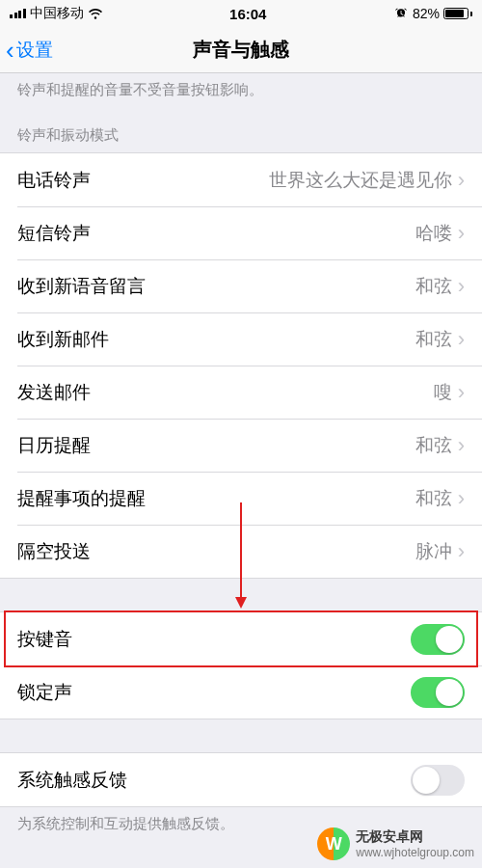 The height and width of the screenshot is (868, 482). Describe the element at coordinates (415, 853) in the screenshot. I see `watermark-url: www.wjhotelgroup.com` at that location.